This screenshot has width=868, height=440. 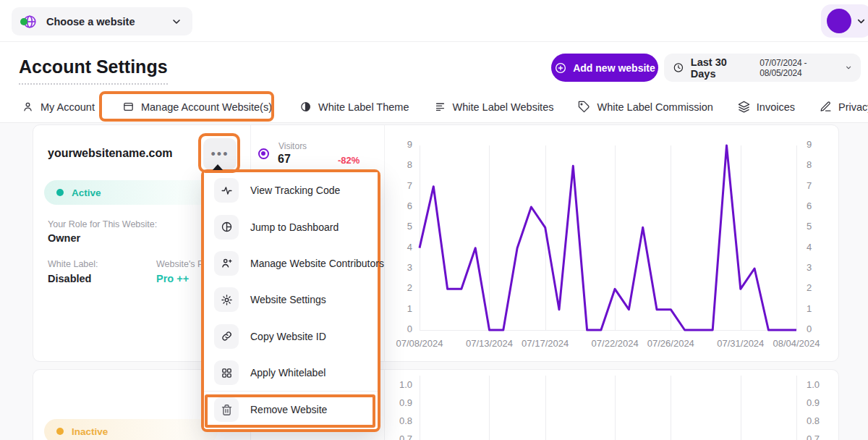 What do you see at coordinates (291, 409) in the screenshot?
I see `menu-item-remove-website: Remove Website` at bounding box center [291, 409].